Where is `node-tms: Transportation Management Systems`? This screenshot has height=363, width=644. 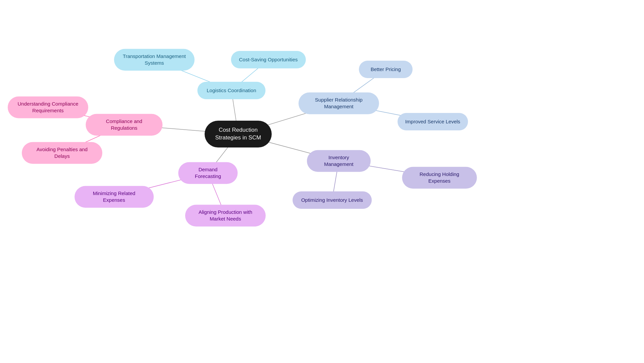 node-tms: Transportation Management Systems is located at coordinates (154, 60).